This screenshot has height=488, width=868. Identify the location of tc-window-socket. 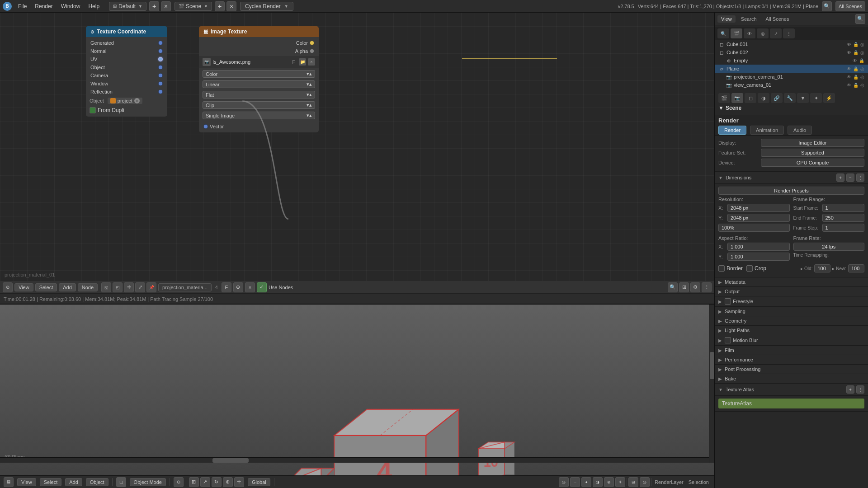
(160, 84).